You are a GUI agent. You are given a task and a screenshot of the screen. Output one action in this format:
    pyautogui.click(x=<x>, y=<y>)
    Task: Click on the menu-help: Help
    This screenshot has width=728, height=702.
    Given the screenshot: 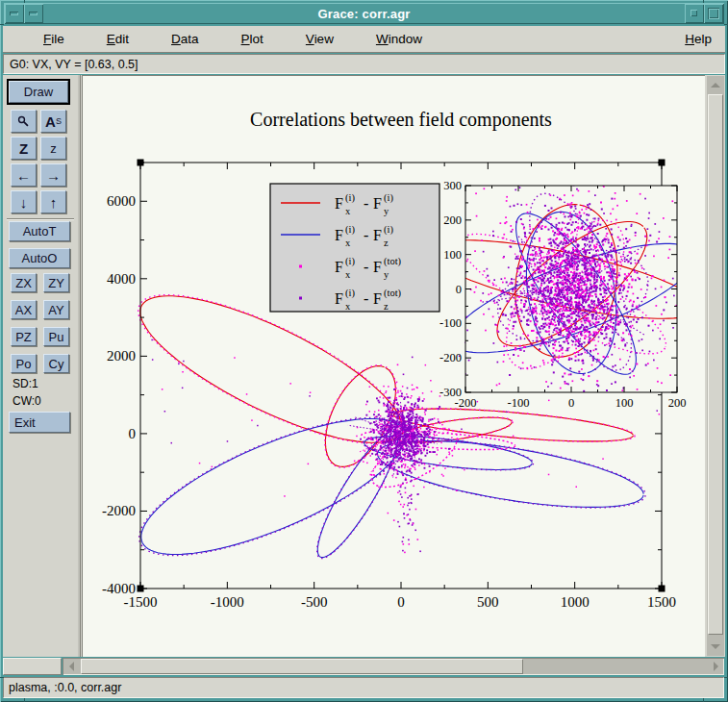 What is the action you would take?
    pyautogui.click(x=698, y=38)
    